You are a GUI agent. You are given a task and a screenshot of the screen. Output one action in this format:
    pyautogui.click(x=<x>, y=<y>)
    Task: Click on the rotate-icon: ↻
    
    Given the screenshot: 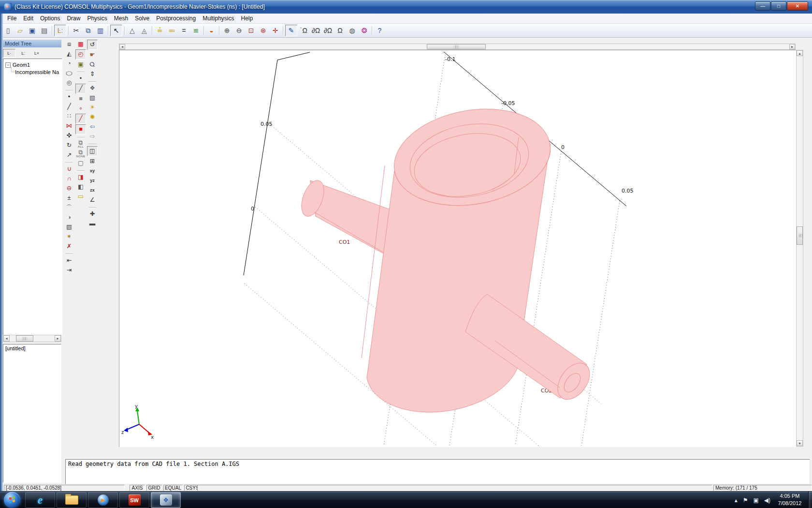 What is the action you would take?
    pyautogui.click(x=69, y=145)
    